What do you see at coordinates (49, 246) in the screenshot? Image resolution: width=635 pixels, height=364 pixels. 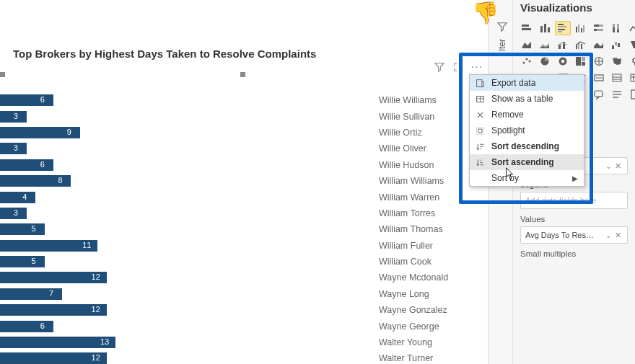 I see `bar: 11` at bounding box center [49, 246].